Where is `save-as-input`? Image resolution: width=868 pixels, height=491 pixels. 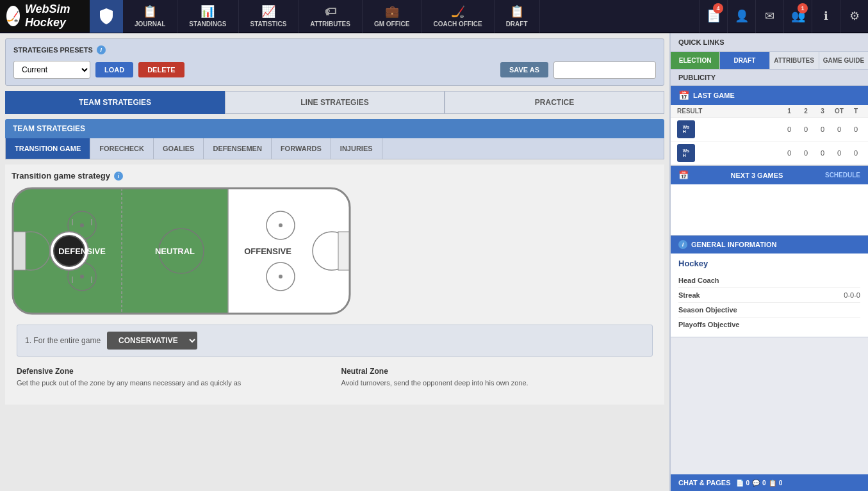
save-as-input is located at coordinates (605, 70).